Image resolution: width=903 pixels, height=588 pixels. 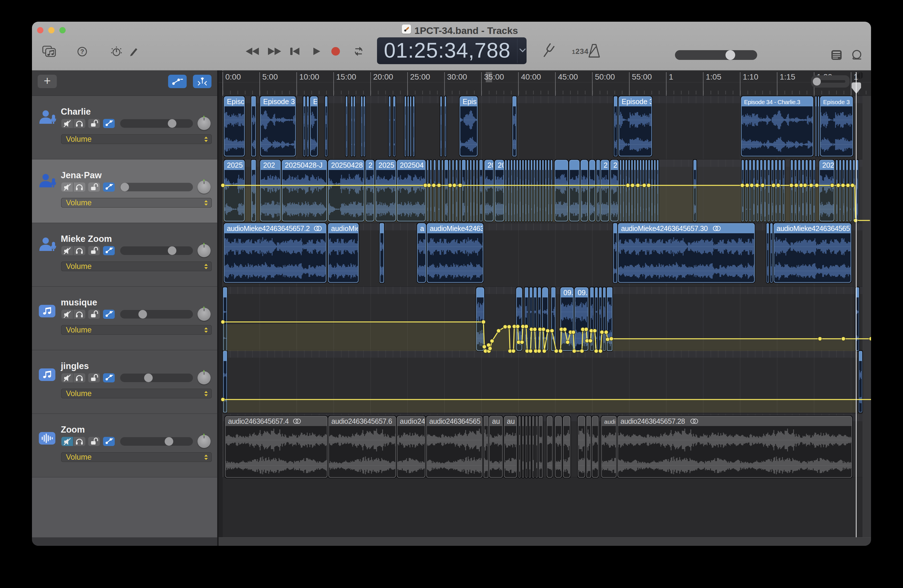 What do you see at coordinates (671, 77) in the screenshot?
I see `svg-text: 1` at bounding box center [671, 77].